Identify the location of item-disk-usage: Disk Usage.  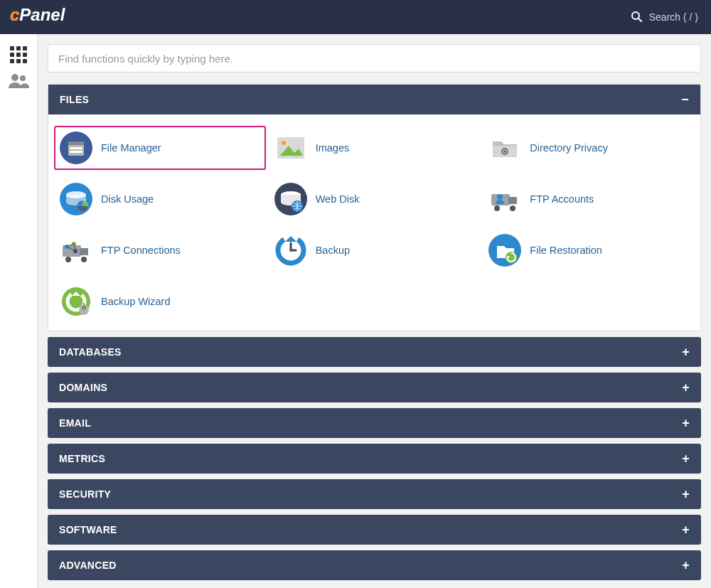
(160, 199).